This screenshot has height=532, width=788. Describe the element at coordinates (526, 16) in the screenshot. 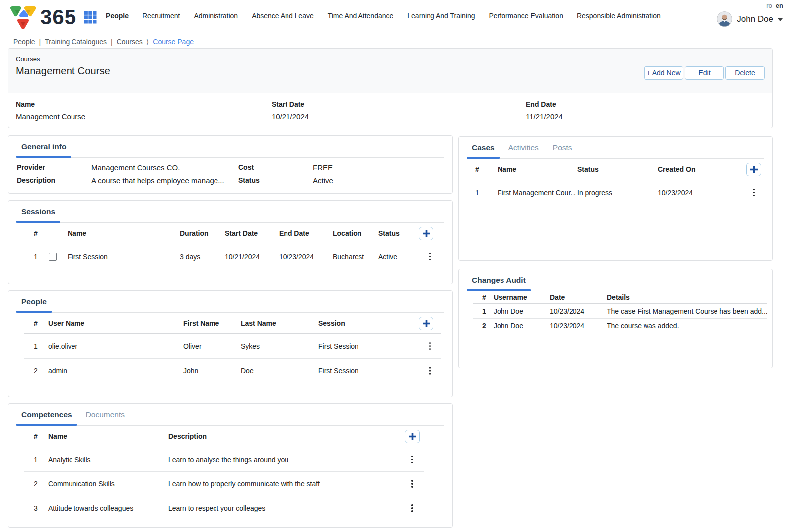

I see `nav-item-performance-evaluation: Performance Evaluation` at that location.